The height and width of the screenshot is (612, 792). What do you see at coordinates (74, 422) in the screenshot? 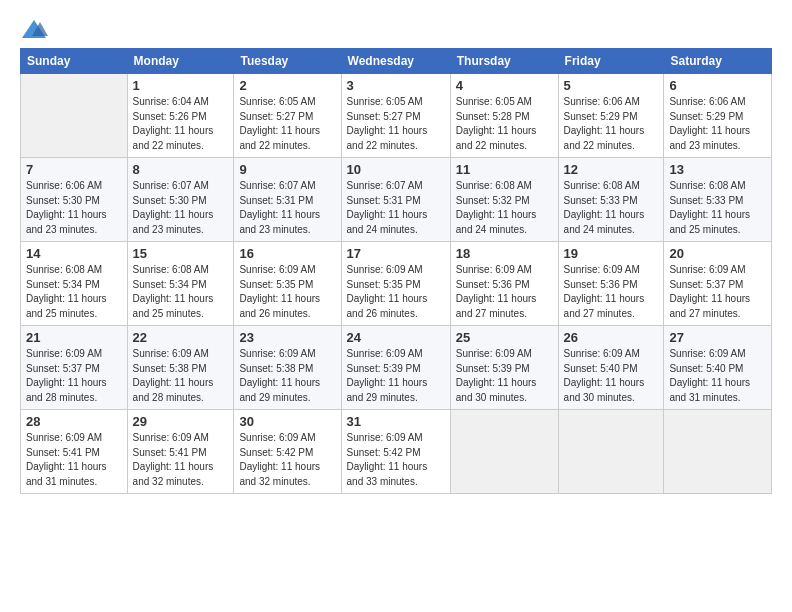
I see `day-number: 28` at bounding box center [74, 422].